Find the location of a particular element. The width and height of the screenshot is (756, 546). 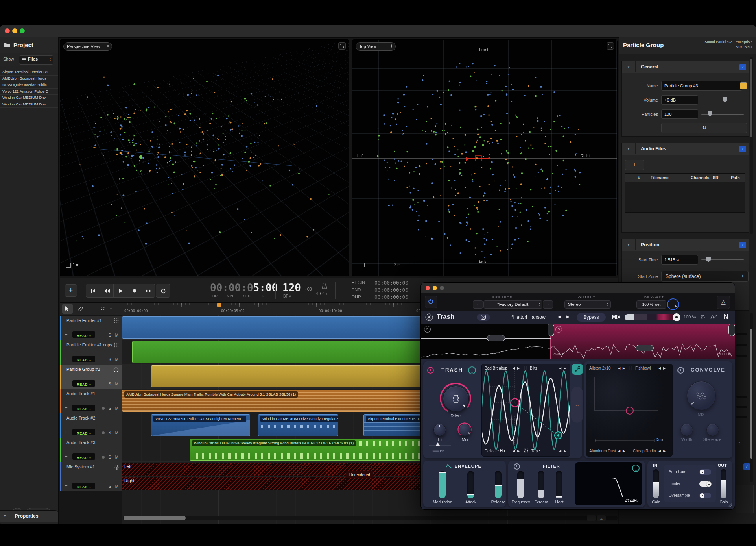

volume-field: +0 dB is located at coordinates (680, 100).